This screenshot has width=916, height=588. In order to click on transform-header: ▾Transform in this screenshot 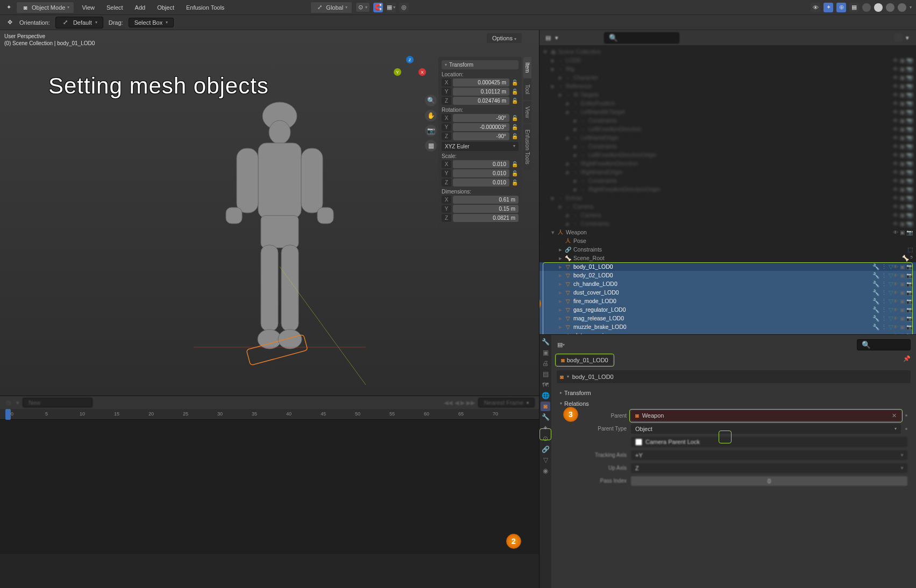, I will do `click(480, 64)`.